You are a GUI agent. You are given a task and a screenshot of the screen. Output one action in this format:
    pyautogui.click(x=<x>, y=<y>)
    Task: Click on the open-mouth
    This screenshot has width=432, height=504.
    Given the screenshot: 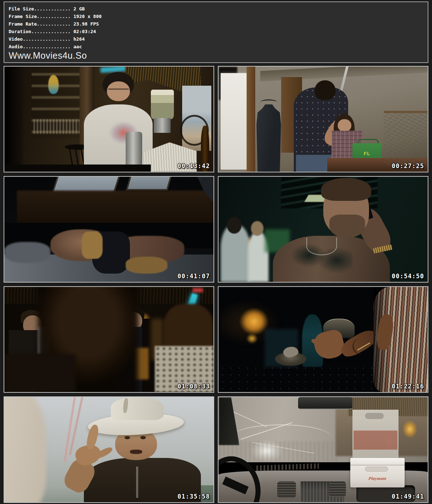 What is the action you would take?
    pyautogui.click(x=136, y=452)
    